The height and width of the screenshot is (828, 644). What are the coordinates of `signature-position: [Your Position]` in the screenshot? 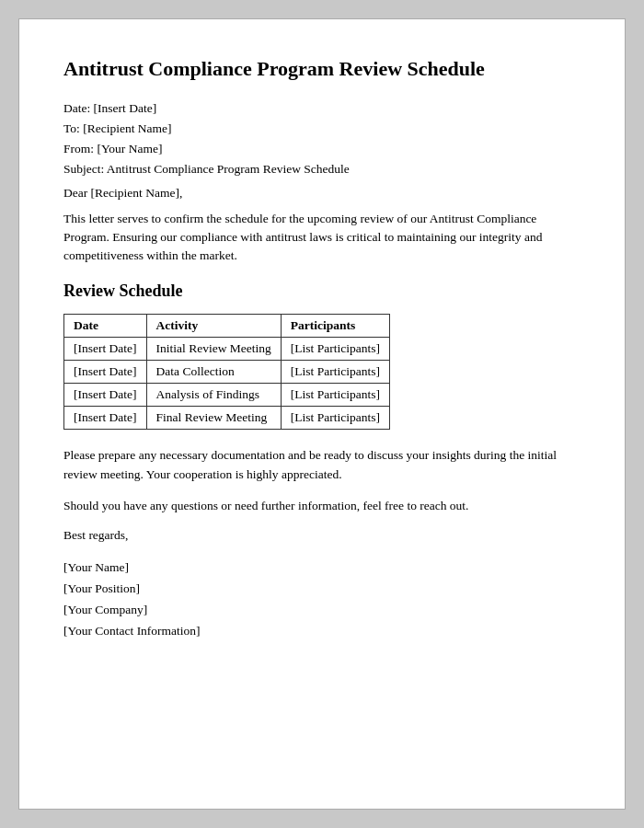 It's located at (322, 589).